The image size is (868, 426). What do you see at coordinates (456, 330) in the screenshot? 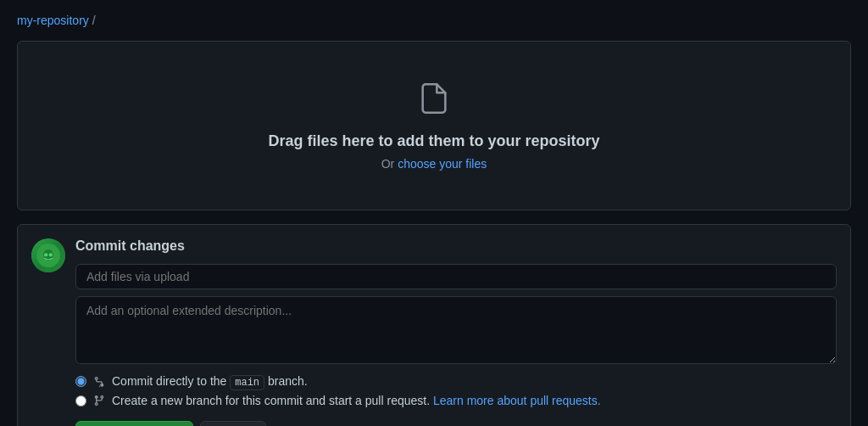
I see `commit-description-textarea` at bounding box center [456, 330].